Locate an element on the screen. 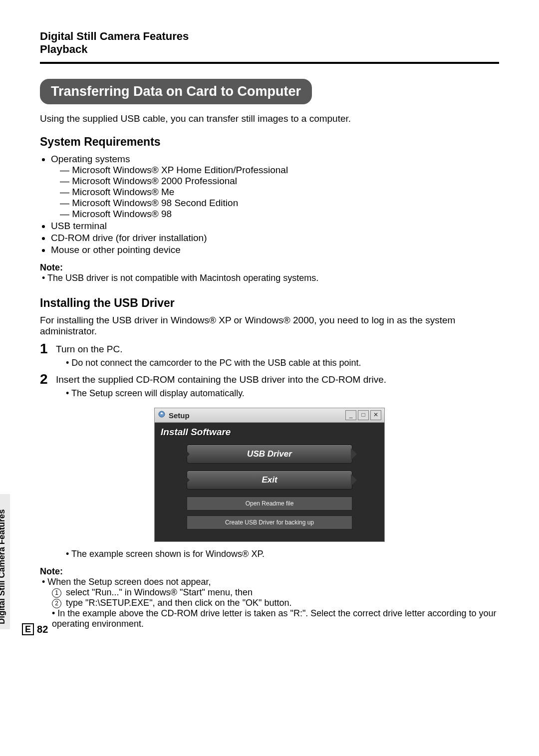 The height and width of the screenshot is (756, 539). os-item: — Microsoft Windows® 98 is located at coordinates (279, 214).